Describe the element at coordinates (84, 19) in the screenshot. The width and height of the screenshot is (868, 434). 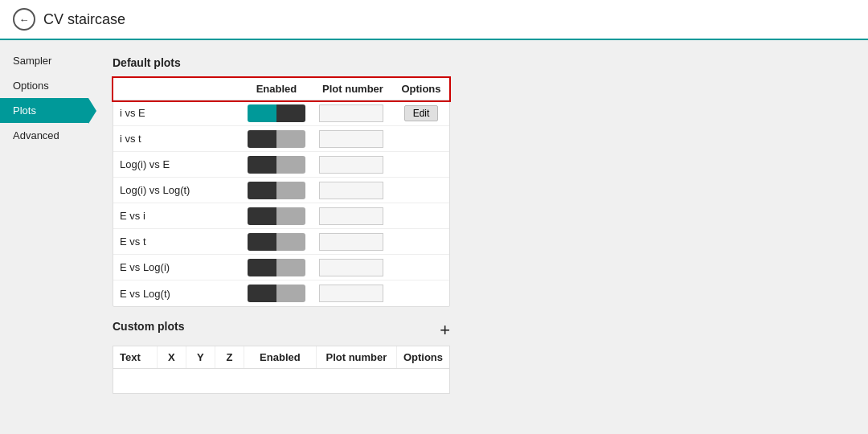
I see `page-title: CV staircase` at that location.